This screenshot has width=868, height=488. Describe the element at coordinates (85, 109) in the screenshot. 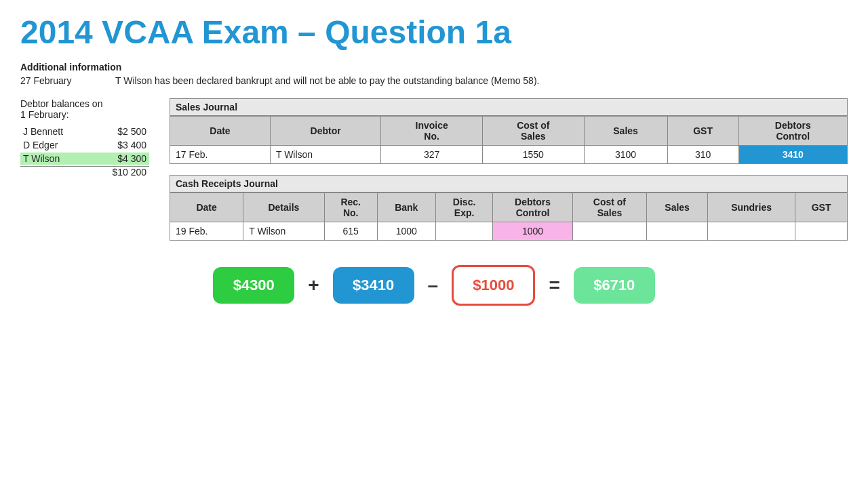

I see `debtor-title: Debtor balances on 1 February:` at that location.